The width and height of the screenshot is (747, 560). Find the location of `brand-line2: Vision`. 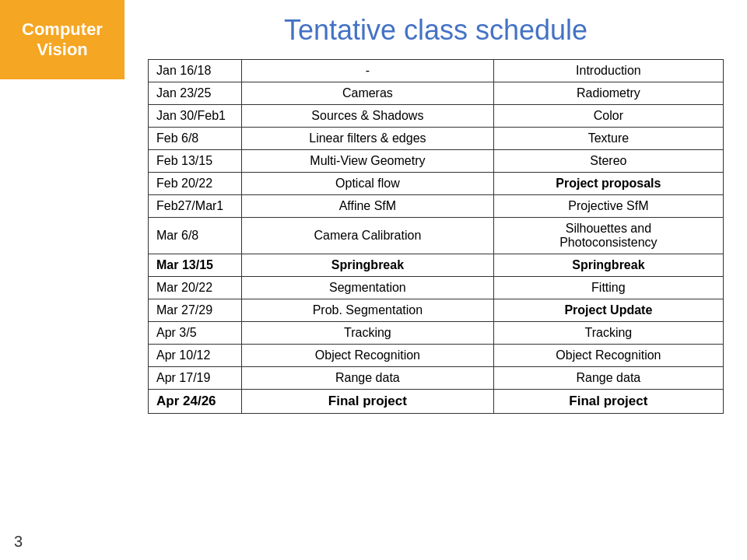

brand-line2: Vision is located at coordinates (62, 50).